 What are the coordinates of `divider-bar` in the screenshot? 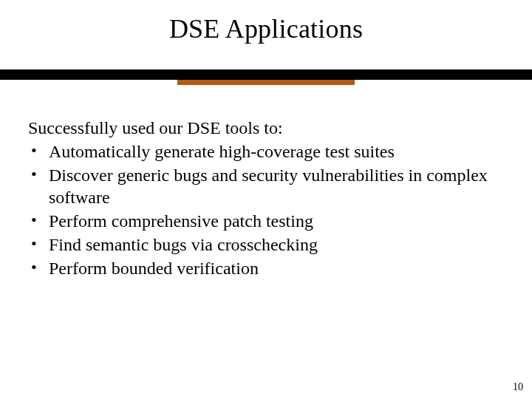 It's located at (266, 75).